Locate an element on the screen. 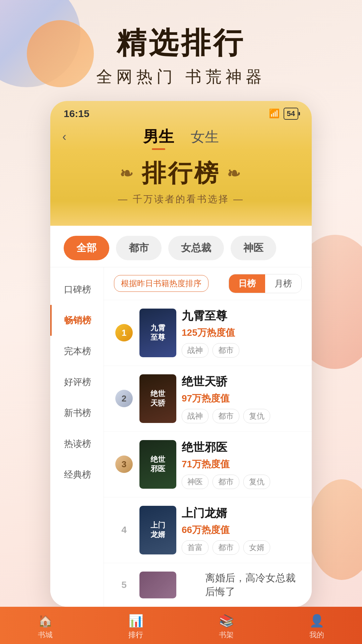 The image size is (362, 644). hero-subtitle: 全网热门 书荒神器 is located at coordinates (181, 77).